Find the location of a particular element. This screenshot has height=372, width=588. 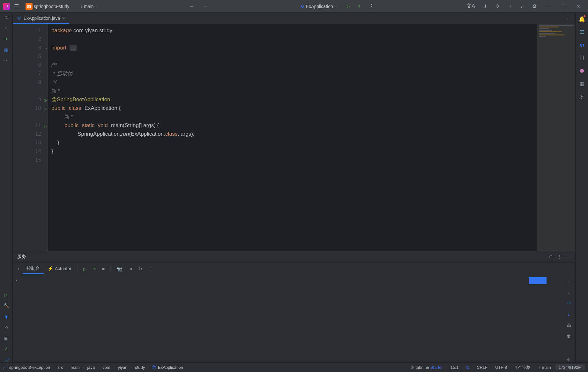

debug-button-icon: ⌖ is located at coordinates (359, 6).